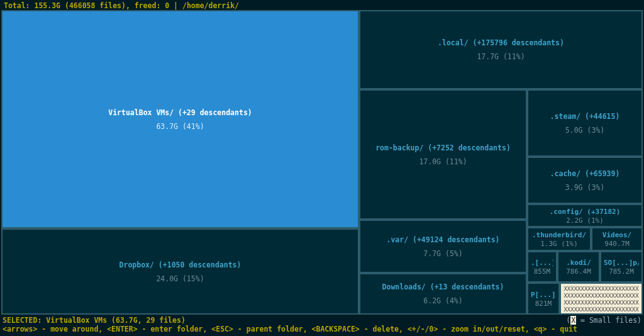 Image resolution: width=644 pixels, height=336 pixels. I want to click on file-count: (466058 files), so click(96, 6).